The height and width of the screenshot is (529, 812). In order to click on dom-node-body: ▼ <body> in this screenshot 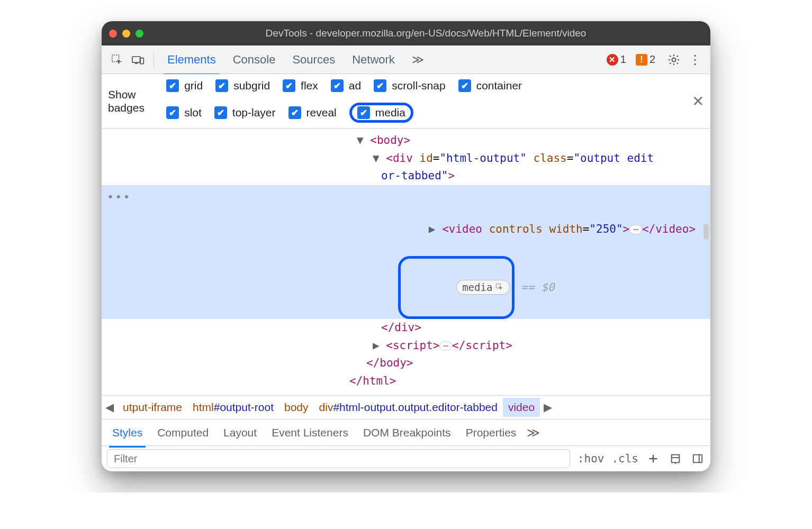, I will do `click(406, 141)`.